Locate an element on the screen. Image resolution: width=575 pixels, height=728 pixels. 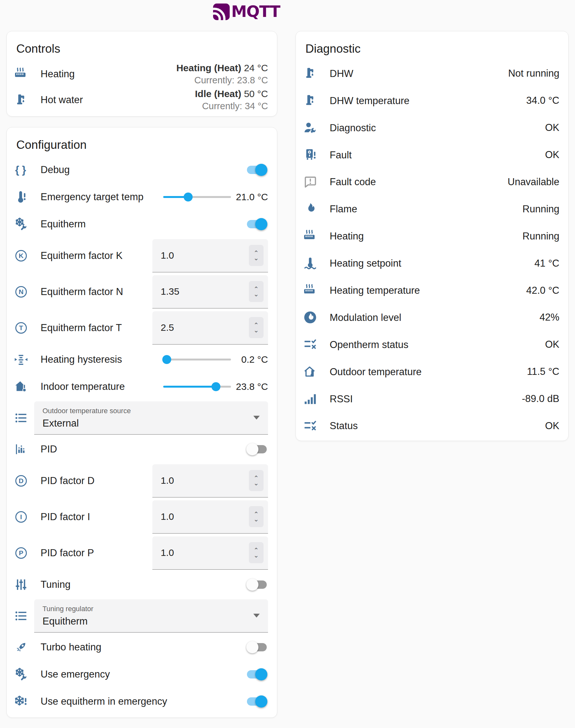
emergency-target-temp-slider is located at coordinates (197, 197).